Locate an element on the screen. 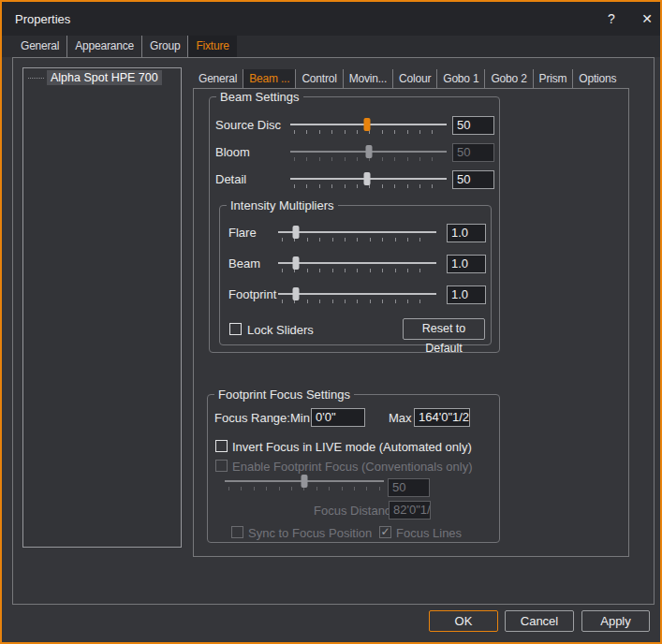  min-field: 0'0" is located at coordinates (338, 417).